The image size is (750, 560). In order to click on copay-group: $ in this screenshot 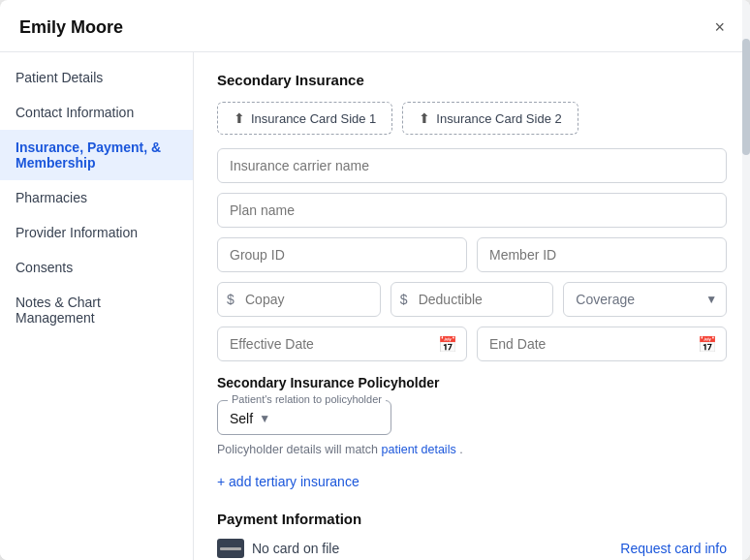, I will do `click(298, 299)`.